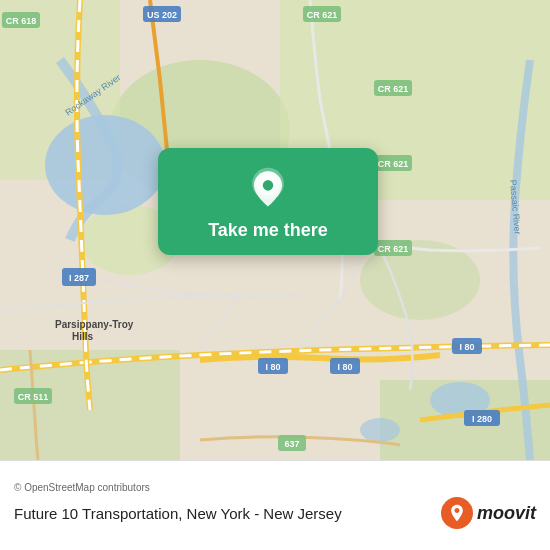 Image resolution: width=550 pixels, height=550 pixels. I want to click on svg-text: CR 511, so click(34, 397).